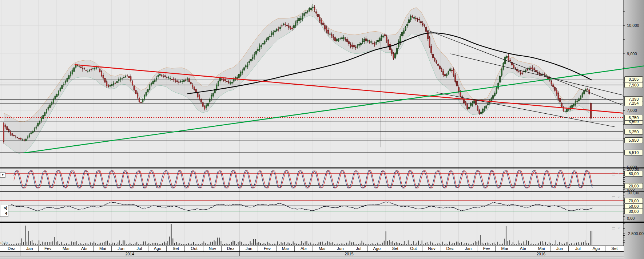 This screenshot has height=259, width=644. I want to click on x-axis-years: 201420152016, so click(312, 254).